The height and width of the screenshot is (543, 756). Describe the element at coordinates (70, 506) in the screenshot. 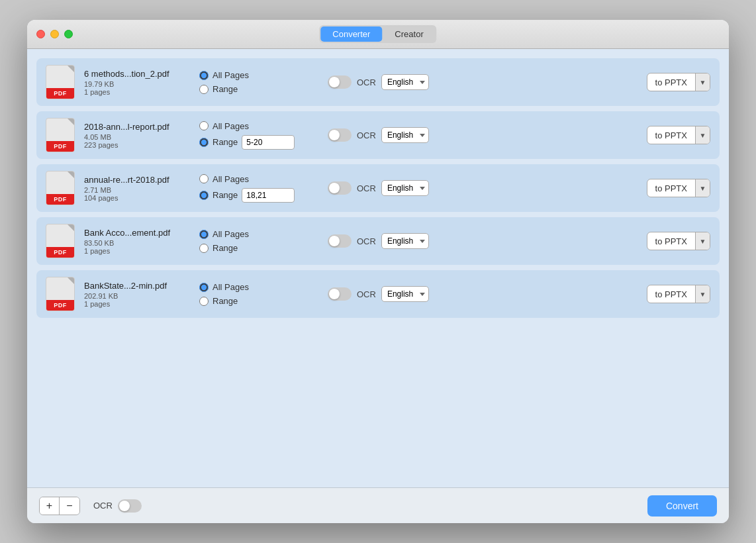

I see `remove-file-button: −` at that location.